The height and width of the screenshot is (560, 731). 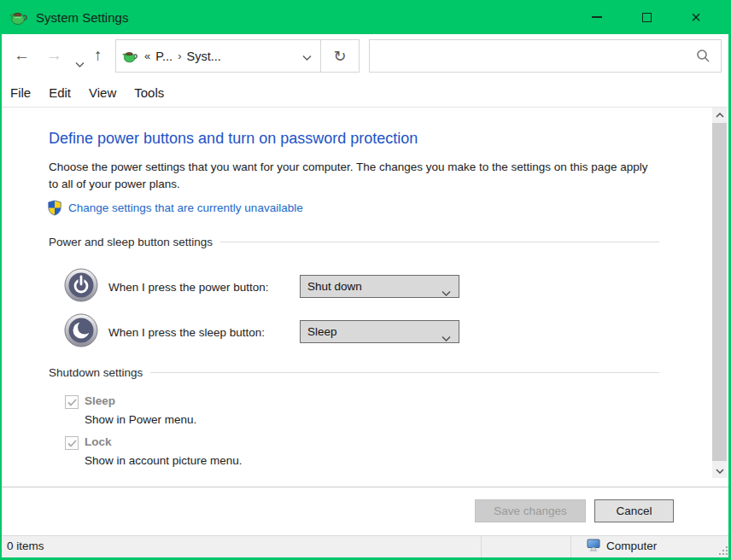 I want to click on power-section-header: Power and sleep button settings, so click(x=354, y=242).